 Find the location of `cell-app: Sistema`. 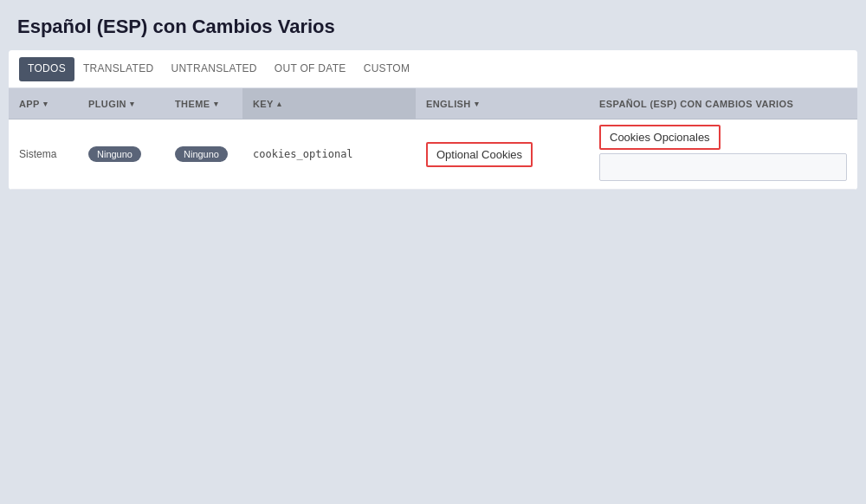

cell-app: Sistema is located at coordinates (43, 154).